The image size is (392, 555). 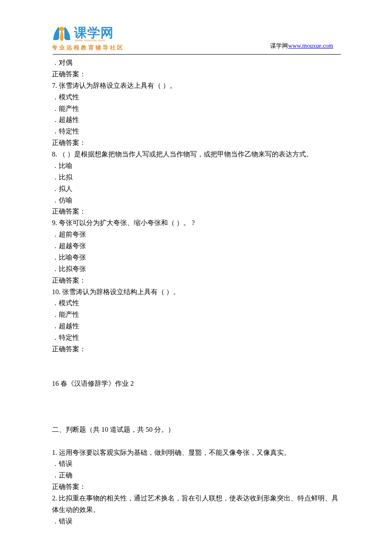 I want to click on logo-tagline: 专业远程教育辅导社区, so click(x=88, y=48).